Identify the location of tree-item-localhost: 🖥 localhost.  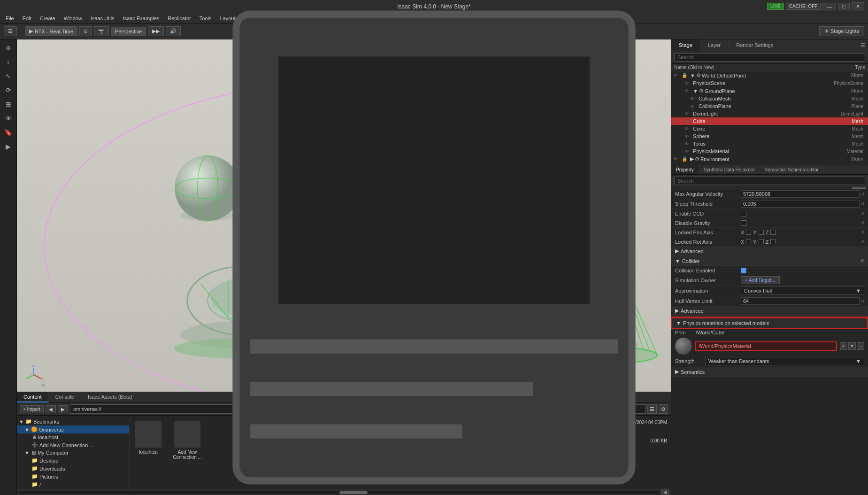
(73, 437).